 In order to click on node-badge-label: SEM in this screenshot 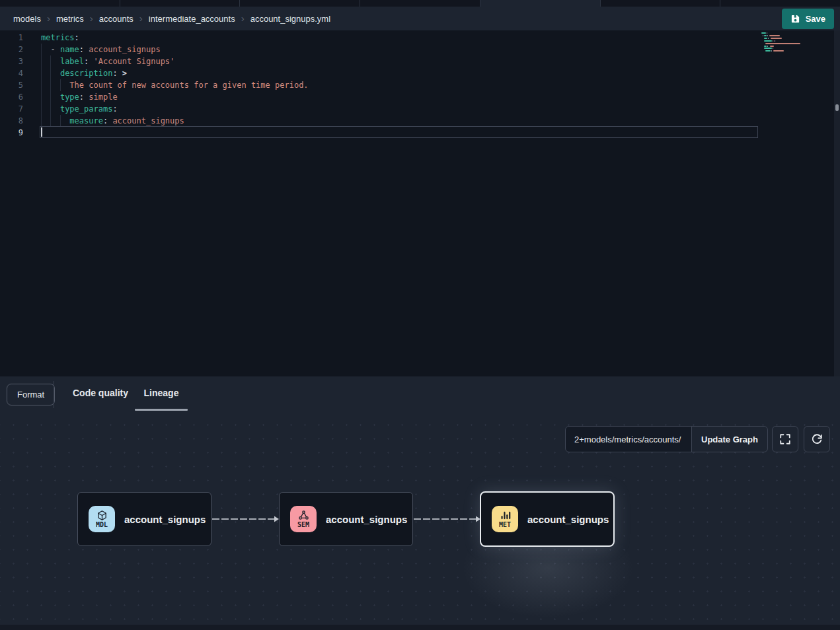, I will do `click(303, 525)`.